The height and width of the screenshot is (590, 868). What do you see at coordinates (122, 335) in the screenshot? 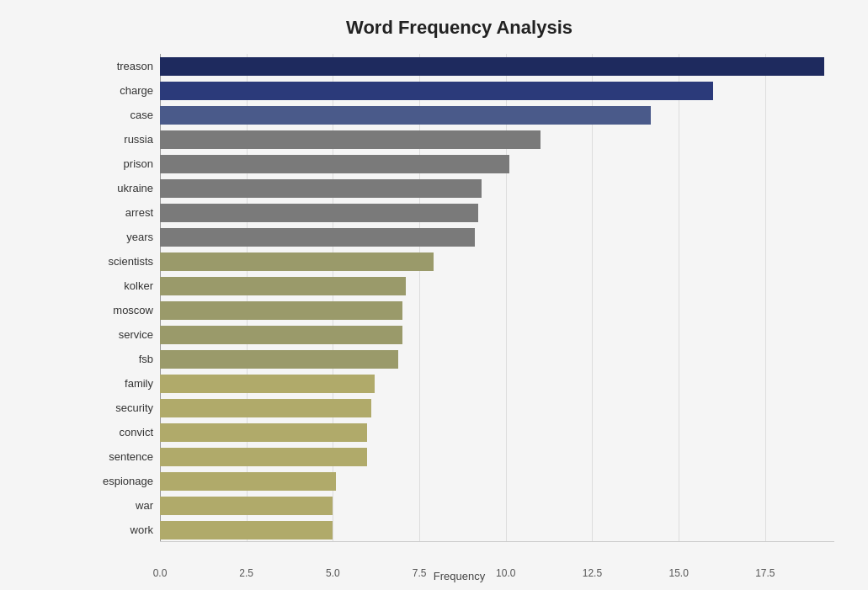
I see `bar-label: service` at bounding box center [122, 335].